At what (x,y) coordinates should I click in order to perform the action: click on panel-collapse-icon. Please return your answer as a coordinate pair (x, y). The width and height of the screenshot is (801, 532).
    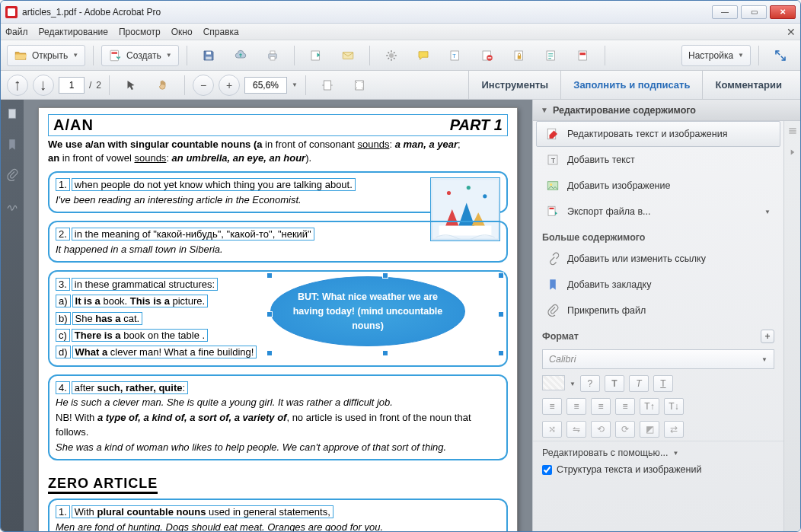
    Looking at the image, I should click on (793, 152).